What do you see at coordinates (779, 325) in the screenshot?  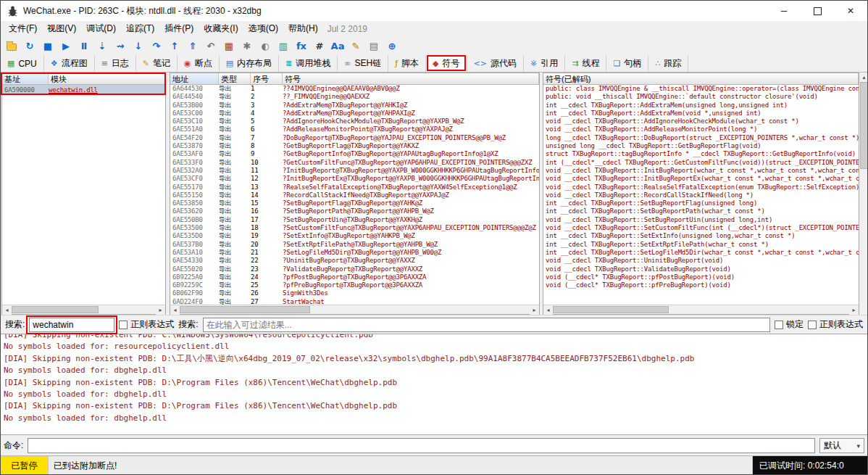 I see `lock-checkbox` at bounding box center [779, 325].